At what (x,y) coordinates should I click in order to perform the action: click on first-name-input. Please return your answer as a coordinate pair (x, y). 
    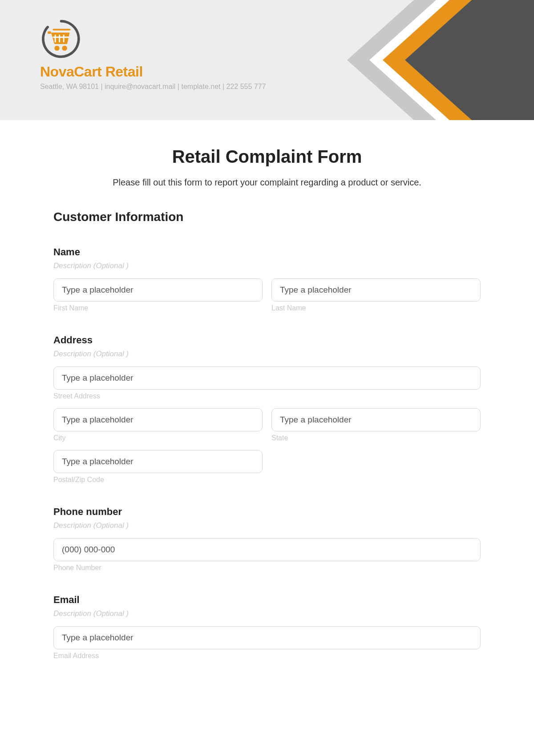
    Looking at the image, I should click on (158, 290).